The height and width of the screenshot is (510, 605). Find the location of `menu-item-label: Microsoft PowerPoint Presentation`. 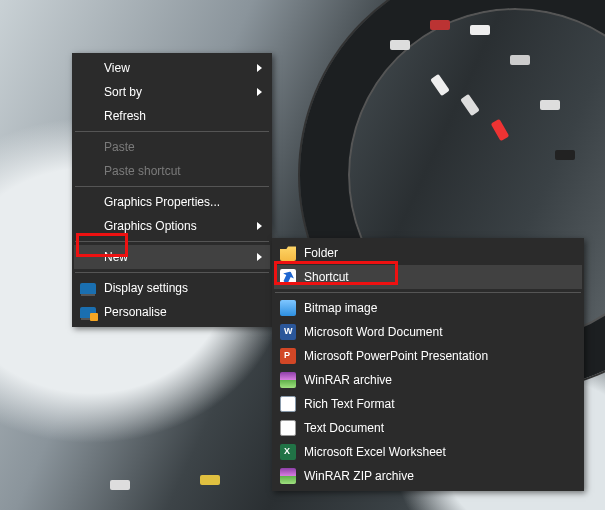

menu-item-label: Microsoft PowerPoint Presentation is located at coordinates (396, 356).